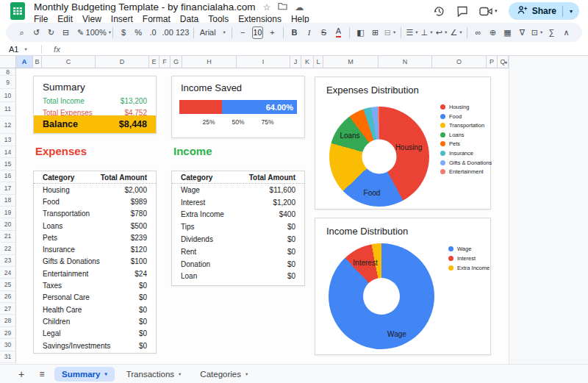  I want to click on name-box-caret-icon: ▾, so click(25, 49).